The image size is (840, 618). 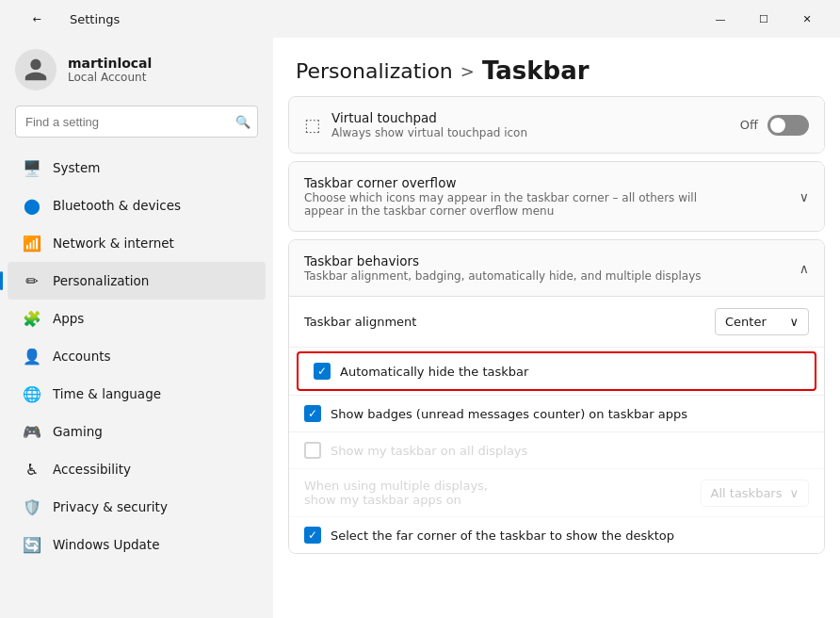 What do you see at coordinates (137, 281) in the screenshot?
I see `sidebar-item-personalization: ✏️ Personalization` at bounding box center [137, 281].